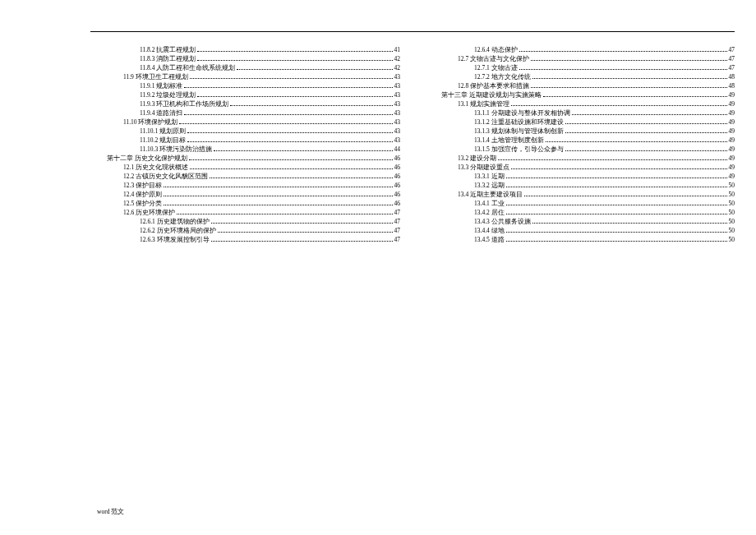 The height and width of the screenshot is (535, 756). What do you see at coordinates (580, 168) in the screenshot?
I see `toc-entry: 13.3 分期建设重点49` at bounding box center [580, 168].